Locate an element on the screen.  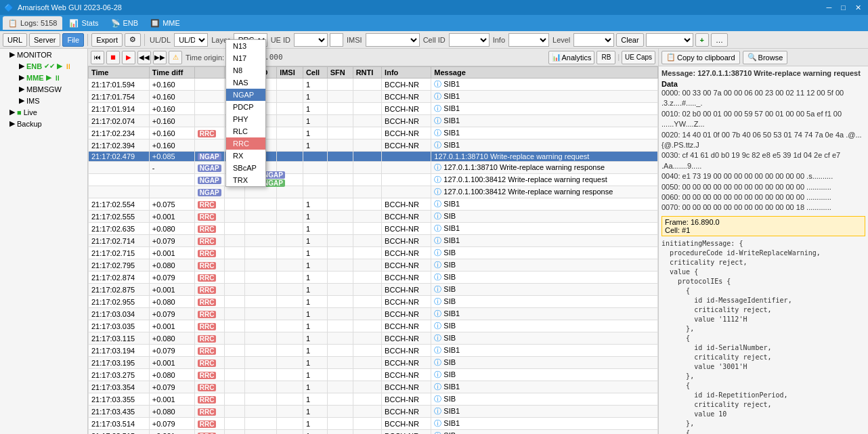
table-row: 21:17:03.355+0.001RRC1BCCH-NRⓘ SIB is located at coordinates (374, 399).